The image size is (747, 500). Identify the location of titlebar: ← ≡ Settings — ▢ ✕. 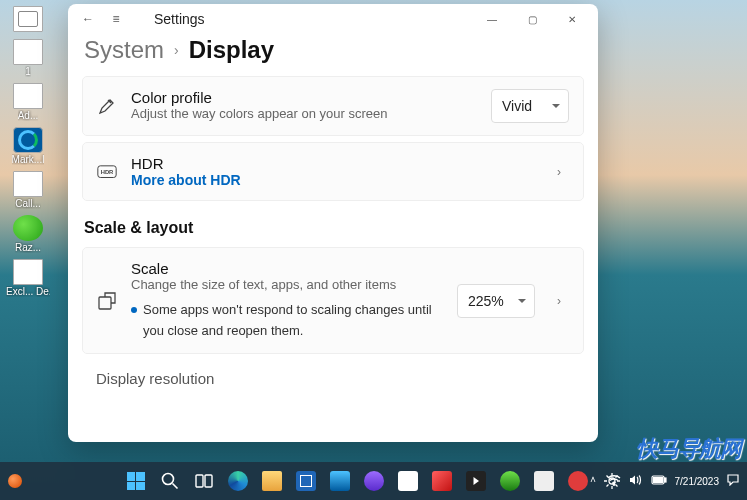
(333, 19).